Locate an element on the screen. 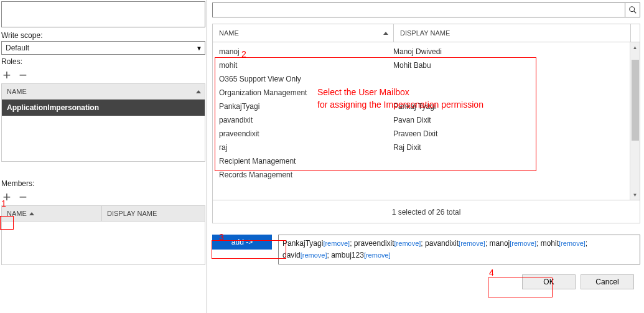 This screenshot has height=313, width=644. added-entry: david[remove] is located at coordinates (305, 255).